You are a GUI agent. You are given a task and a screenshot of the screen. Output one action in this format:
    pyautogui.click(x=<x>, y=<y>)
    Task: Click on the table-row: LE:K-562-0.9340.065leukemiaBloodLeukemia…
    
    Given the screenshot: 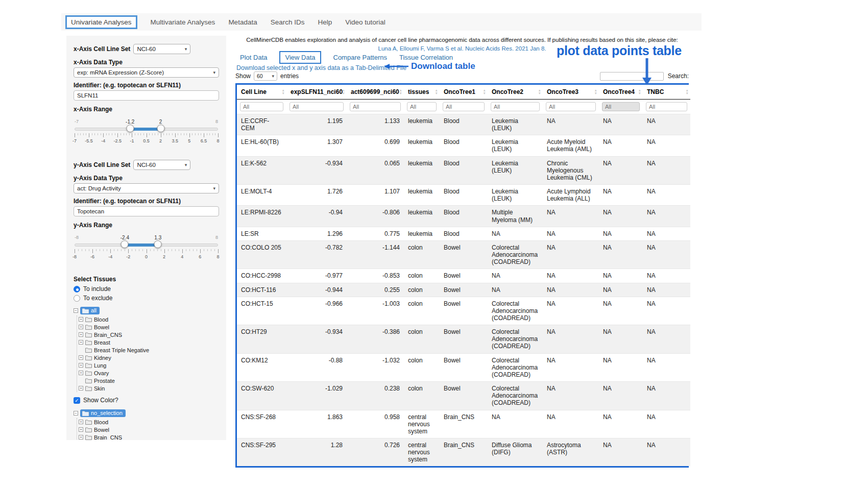 What is the action you would take?
    pyautogui.click(x=464, y=170)
    